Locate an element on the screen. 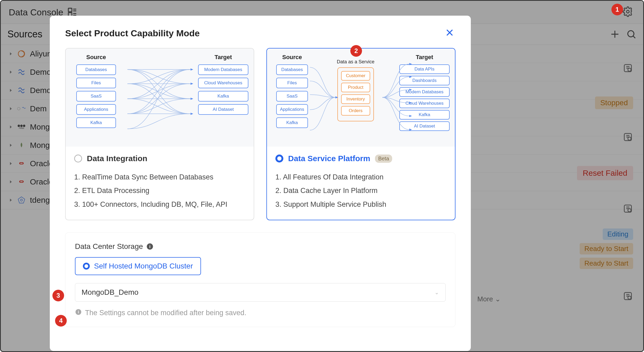 The height and width of the screenshot is (352, 644). storage-note: i The Settings cannot be modified after … is located at coordinates (260, 313).